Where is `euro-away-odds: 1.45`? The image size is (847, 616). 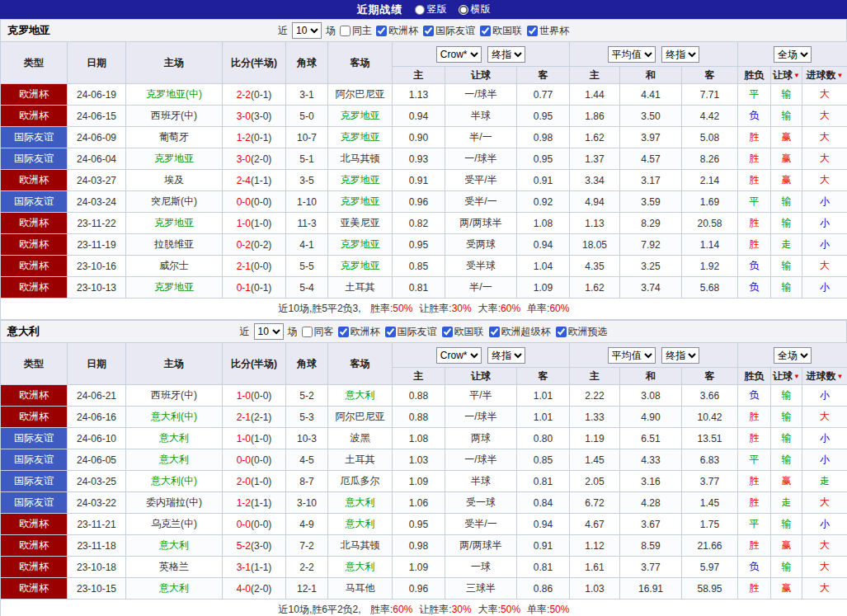
euro-away-odds: 1.45 is located at coordinates (710, 503).